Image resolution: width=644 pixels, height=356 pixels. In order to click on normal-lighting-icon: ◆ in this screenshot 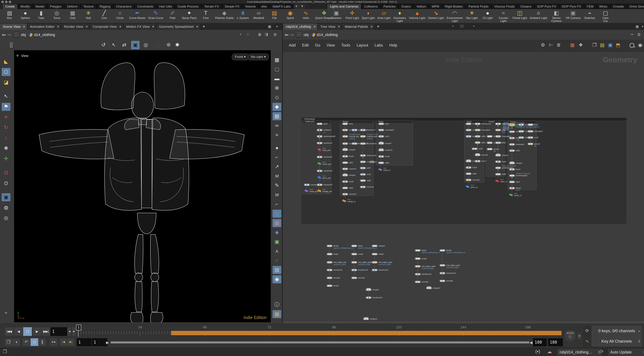, I will do `click(277, 107)`.